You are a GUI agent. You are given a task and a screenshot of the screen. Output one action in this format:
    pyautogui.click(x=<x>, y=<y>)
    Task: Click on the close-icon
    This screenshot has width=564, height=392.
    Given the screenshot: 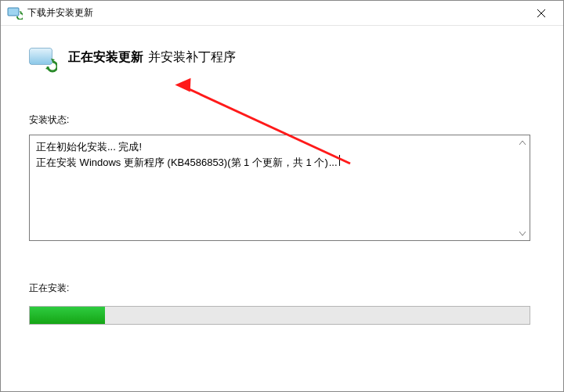 What is the action you would take?
    pyautogui.click(x=541, y=13)
    